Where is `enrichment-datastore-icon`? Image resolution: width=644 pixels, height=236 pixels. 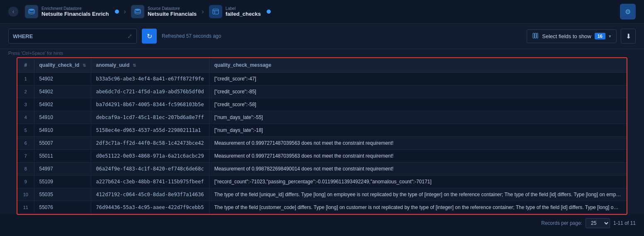 enrichment-datastore-icon is located at coordinates (32, 12).